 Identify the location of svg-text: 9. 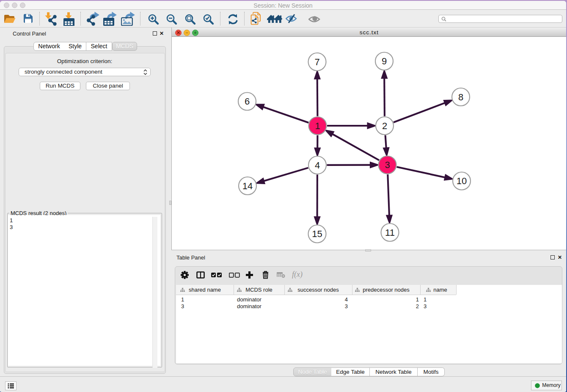
(384, 61).